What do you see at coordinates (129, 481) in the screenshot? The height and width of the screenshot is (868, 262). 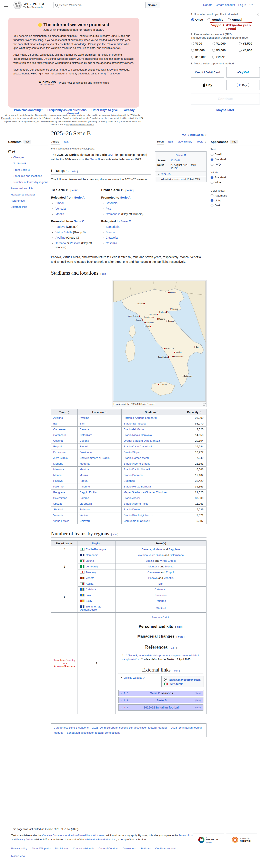 I see `stadium-link: Euganeo` at bounding box center [129, 481].